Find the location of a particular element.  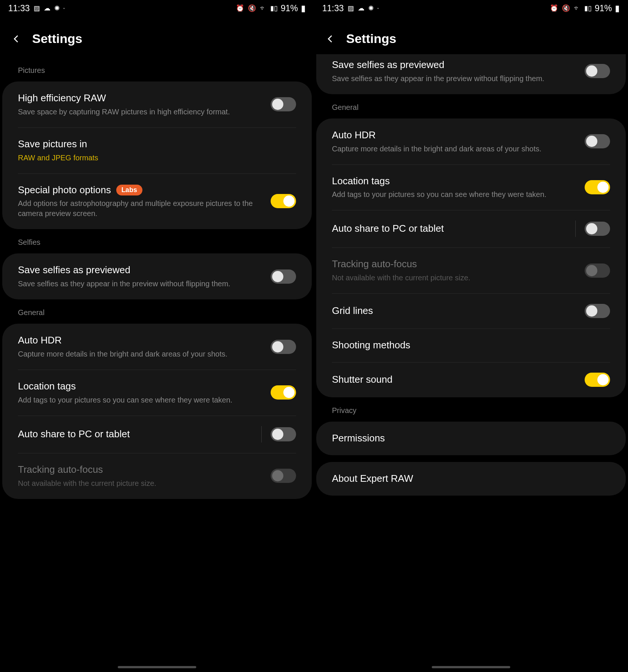

row-special-photo-options: Special photo options Labs Add options f… is located at coordinates (157, 201).